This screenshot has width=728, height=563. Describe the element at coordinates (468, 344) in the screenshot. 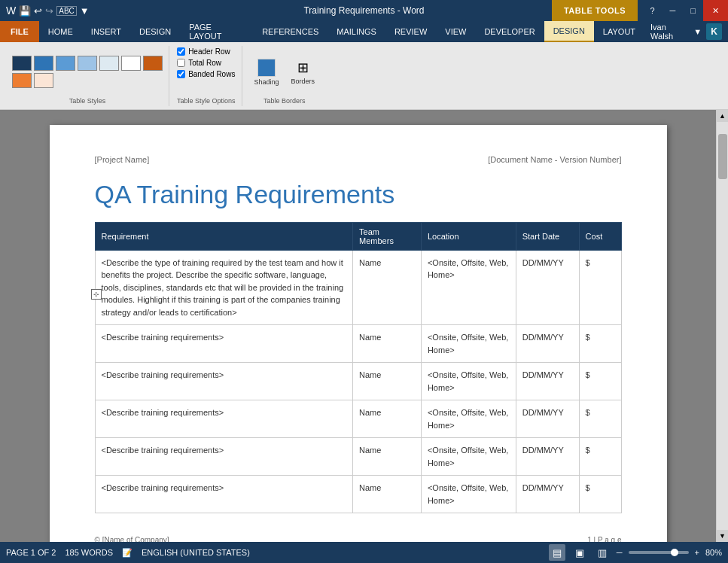

I see `table-cell-row1-col2: <Onsite, Offsite, Web, Home>` at that location.